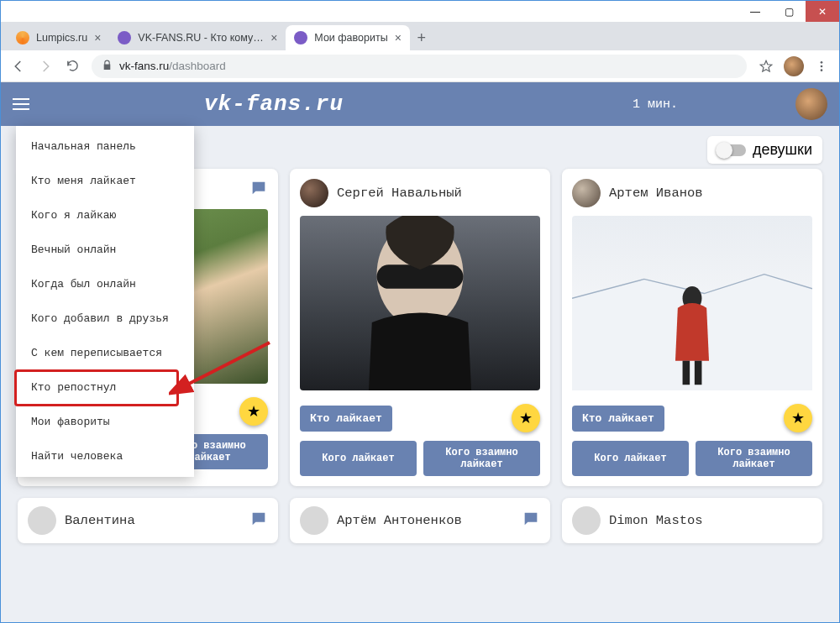 The image size is (840, 623). Describe the element at coordinates (420, 193) in the screenshot. I see `card-header: Сергей Навальный` at that location.